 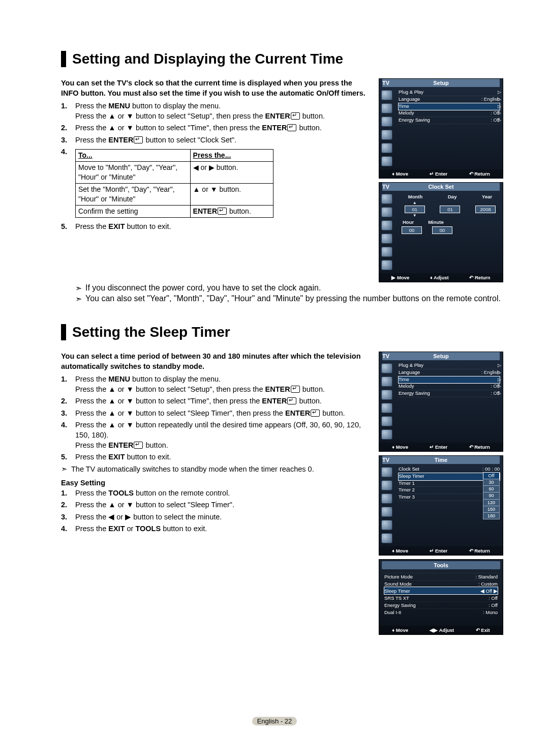 I want to click on exit-label: EXIT, so click(x=116, y=457).